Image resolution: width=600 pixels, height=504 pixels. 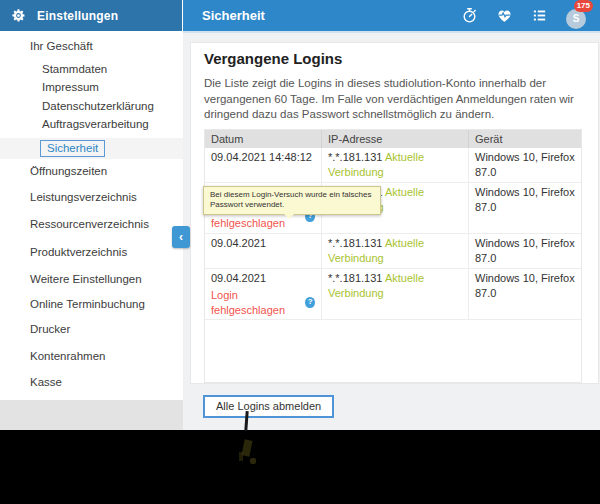 What do you see at coordinates (92, 148) in the screenshot?
I see `sidebar-item-sicherheit-selected: Sicherheit` at bounding box center [92, 148].